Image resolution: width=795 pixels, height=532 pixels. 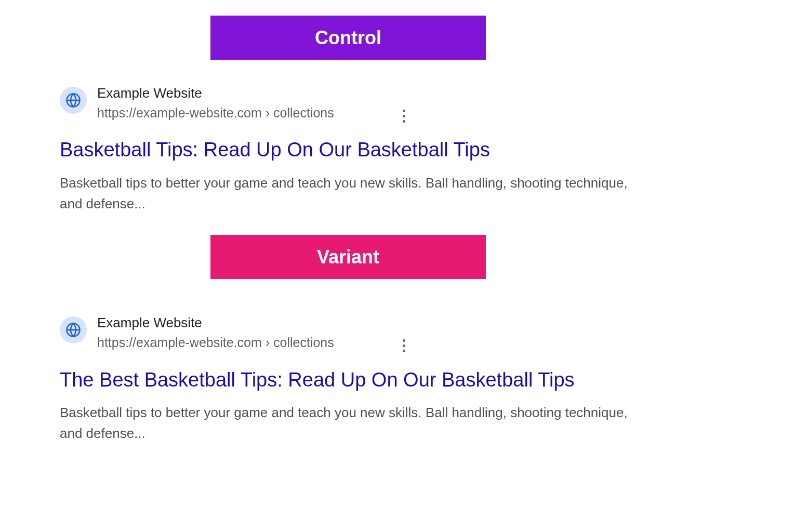 I want to click on variant-site-name: Example Website, so click(x=390, y=323).